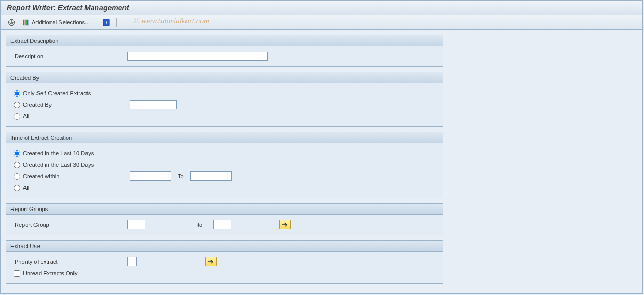 This screenshot has width=644, height=295. Describe the element at coordinates (70, 262) in the screenshot. I see `priority-label: Priority of extract` at that location.